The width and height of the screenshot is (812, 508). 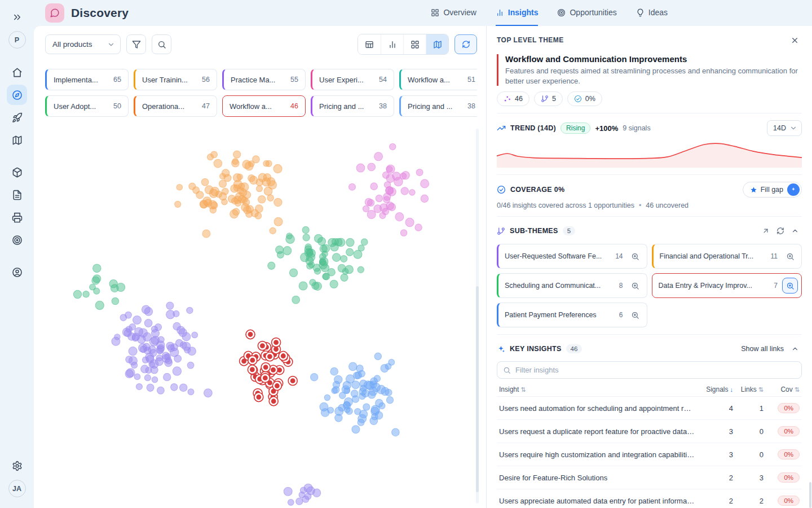 What do you see at coordinates (83, 44) in the screenshot?
I see `product-filter-select: All products` at bounding box center [83, 44].